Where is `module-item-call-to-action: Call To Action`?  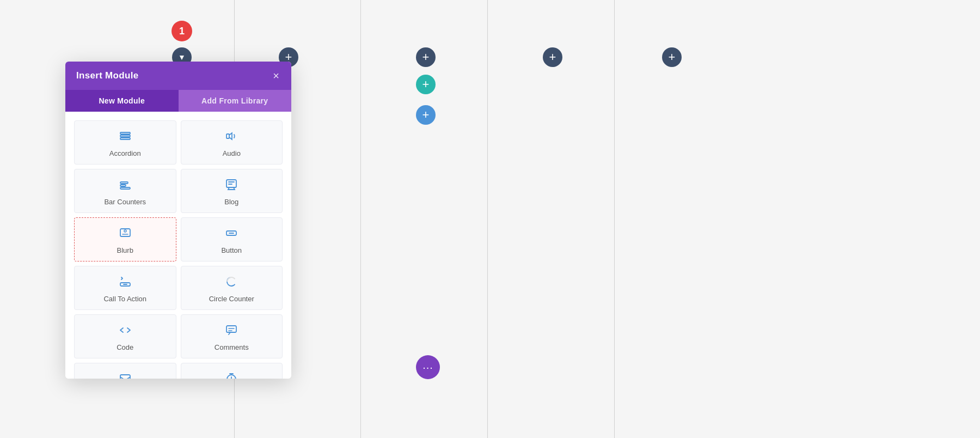 module-item-call-to-action: Call To Action is located at coordinates (125, 288).